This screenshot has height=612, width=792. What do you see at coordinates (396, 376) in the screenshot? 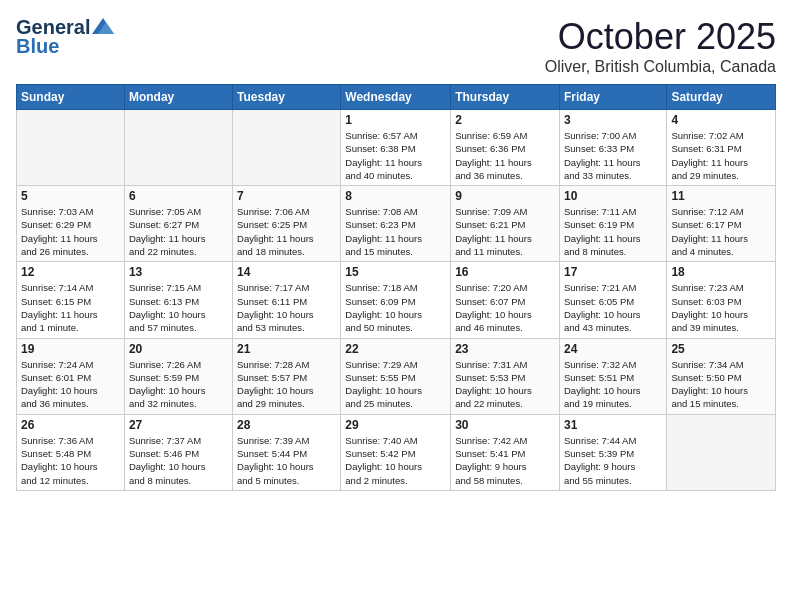
I see `calendar-week-row: 19Sunrise: 7:24 AM Sunset: 6:01 PM Dayli…` at bounding box center [396, 376].